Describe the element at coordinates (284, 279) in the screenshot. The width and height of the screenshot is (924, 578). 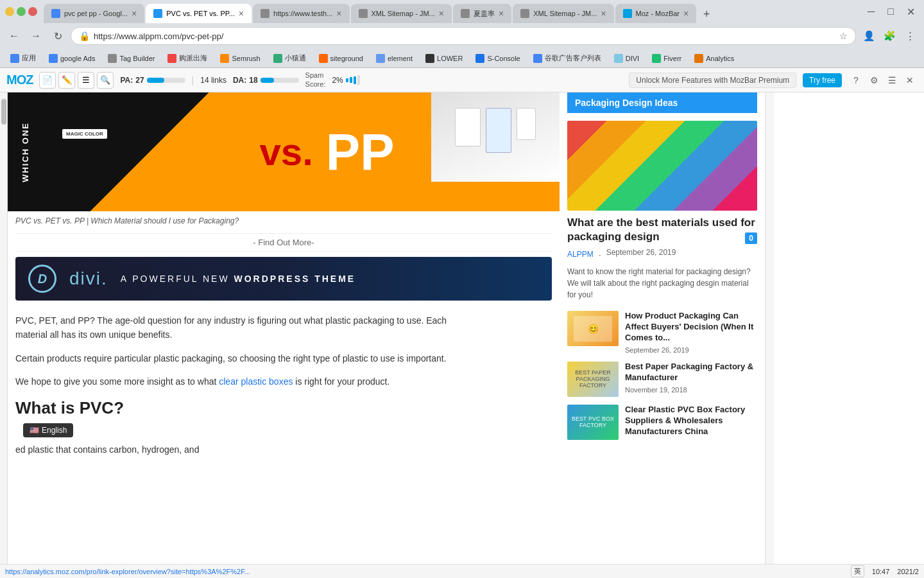
I see `divi-advertisement: D divi. A POWERFUL NEW WORDPRESS THEME` at that location.